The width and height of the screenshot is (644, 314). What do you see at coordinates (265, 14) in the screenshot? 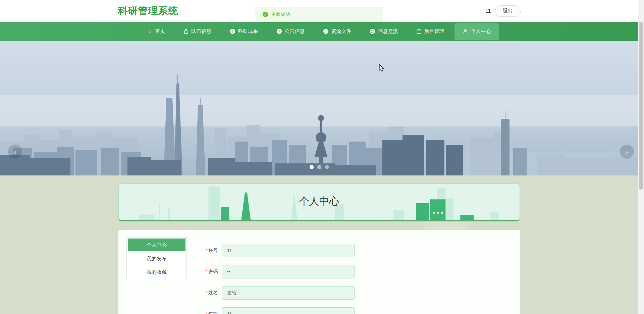
I see `check-circle-icon: ✓` at bounding box center [265, 14].